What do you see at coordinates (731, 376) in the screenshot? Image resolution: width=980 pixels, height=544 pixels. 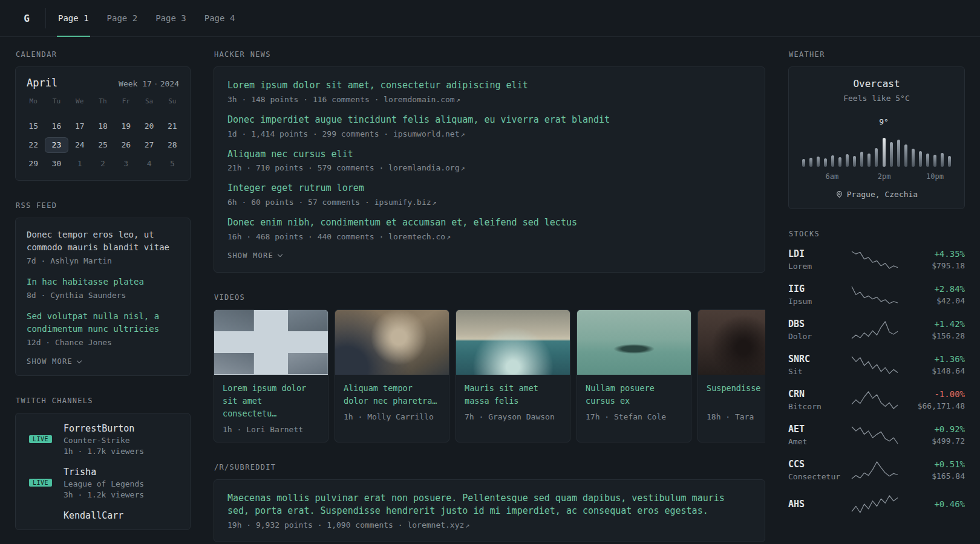 I see `video-card: Suspendisse diam 18h · Tara` at bounding box center [731, 376].